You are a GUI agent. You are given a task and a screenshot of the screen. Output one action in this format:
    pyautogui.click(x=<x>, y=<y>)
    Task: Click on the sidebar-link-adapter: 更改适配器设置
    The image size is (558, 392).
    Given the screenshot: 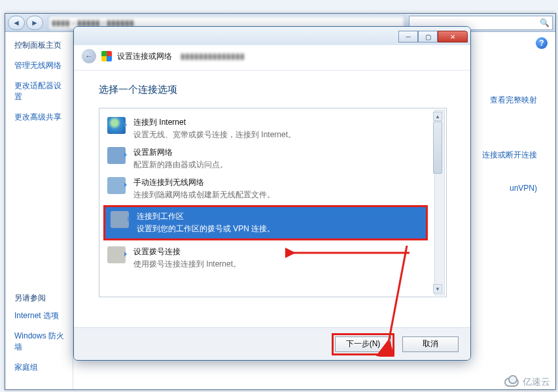 What is the action you would take?
    pyautogui.click(x=41, y=91)
    